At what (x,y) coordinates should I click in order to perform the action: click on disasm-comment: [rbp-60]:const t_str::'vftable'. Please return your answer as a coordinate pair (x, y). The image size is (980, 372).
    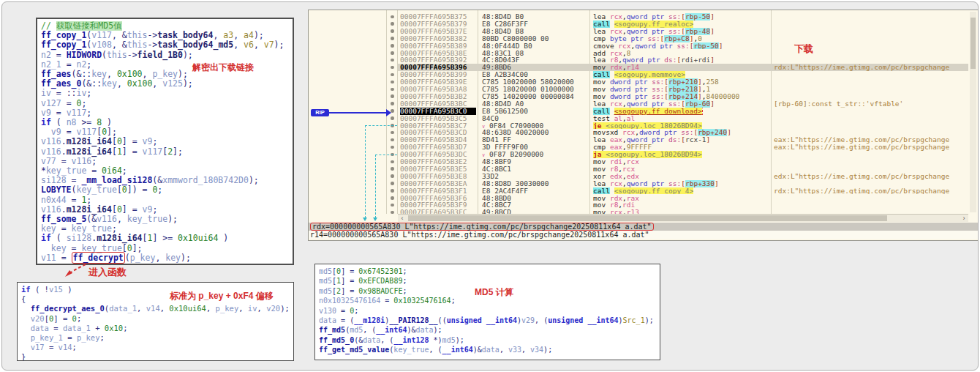
    Looking at the image, I should click on (870, 104).